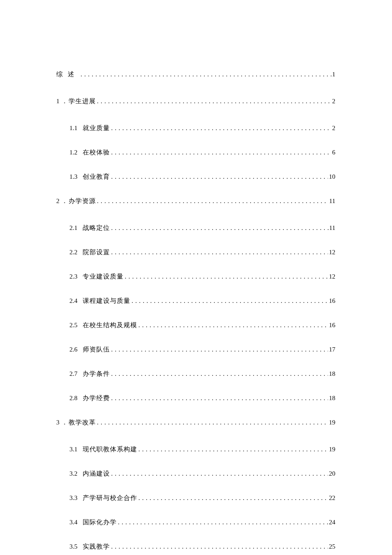 The height and width of the screenshot is (555, 392). Describe the element at coordinates (334, 153) in the screenshot. I see `toc-page-number: 6` at that location.